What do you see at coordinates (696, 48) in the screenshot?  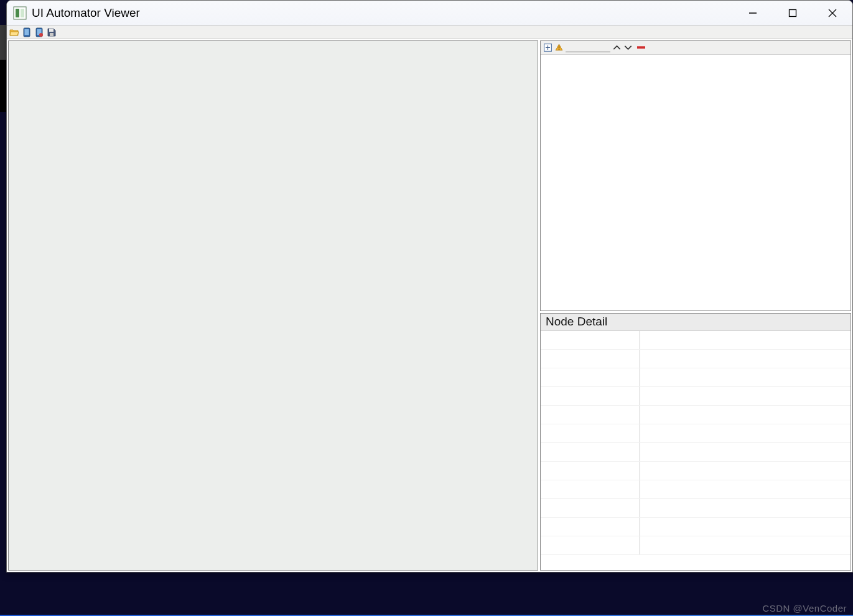 I see `tree-toolbar` at bounding box center [696, 48].